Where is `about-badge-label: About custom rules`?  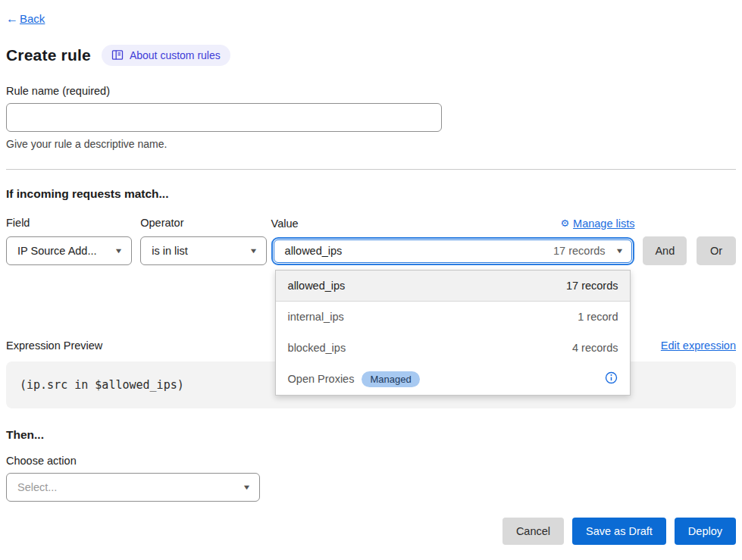
about-badge-label: About custom rules is located at coordinates (175, 55).